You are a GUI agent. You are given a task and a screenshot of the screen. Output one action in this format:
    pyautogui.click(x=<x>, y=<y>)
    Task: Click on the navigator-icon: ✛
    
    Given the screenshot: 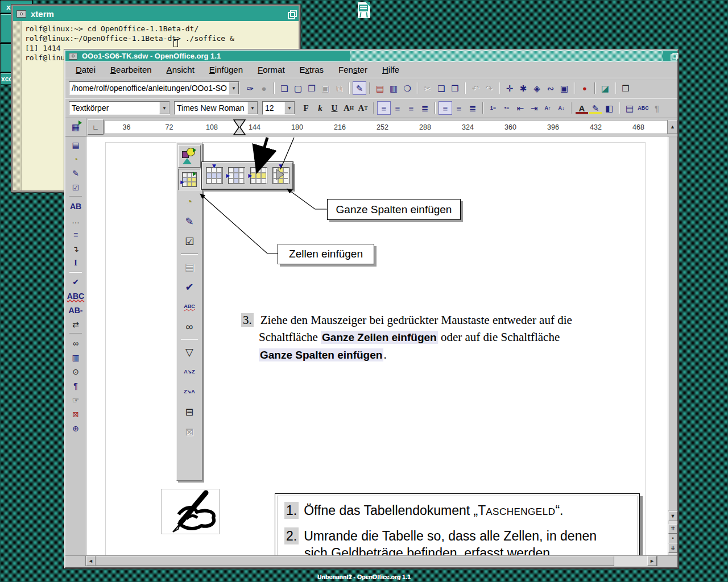 What is the action you would take?
    pyautogui.click(x=510, y=88)
    